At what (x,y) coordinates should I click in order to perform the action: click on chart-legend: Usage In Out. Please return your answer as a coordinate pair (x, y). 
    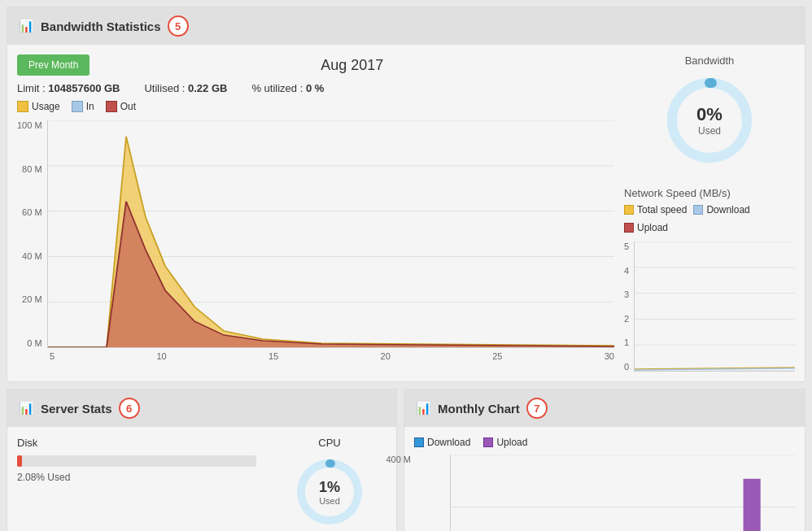
    Looking at the image, I should click on (316, 107).